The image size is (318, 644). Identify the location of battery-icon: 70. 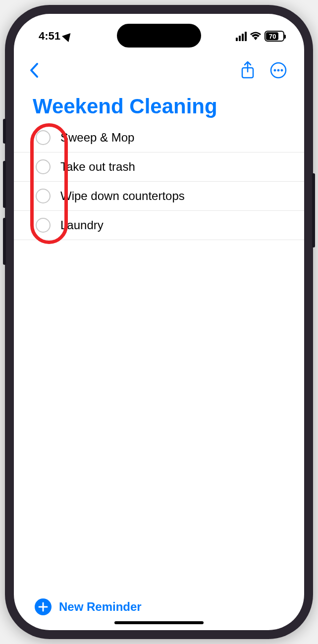
(274, 36).